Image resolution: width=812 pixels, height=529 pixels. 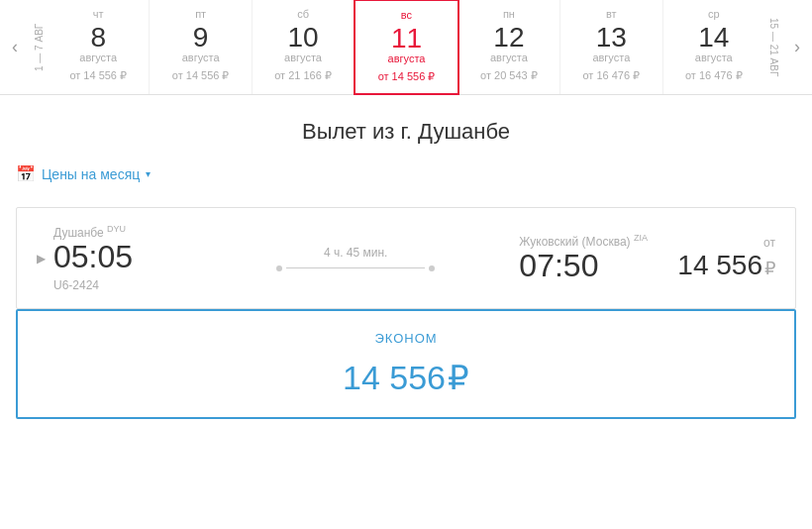 I want to click on day-num-6: 14, so click(x=713, y=38).